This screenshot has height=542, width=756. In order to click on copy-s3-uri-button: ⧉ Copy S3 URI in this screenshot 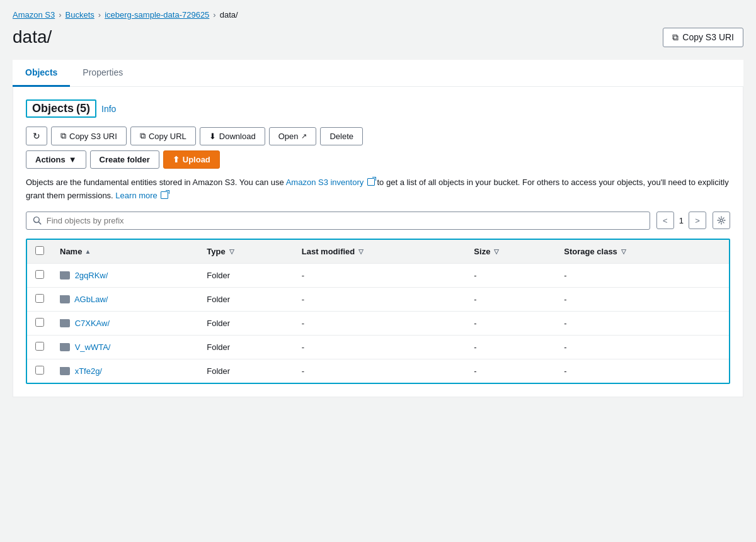, I will do `click(89, 136)`.